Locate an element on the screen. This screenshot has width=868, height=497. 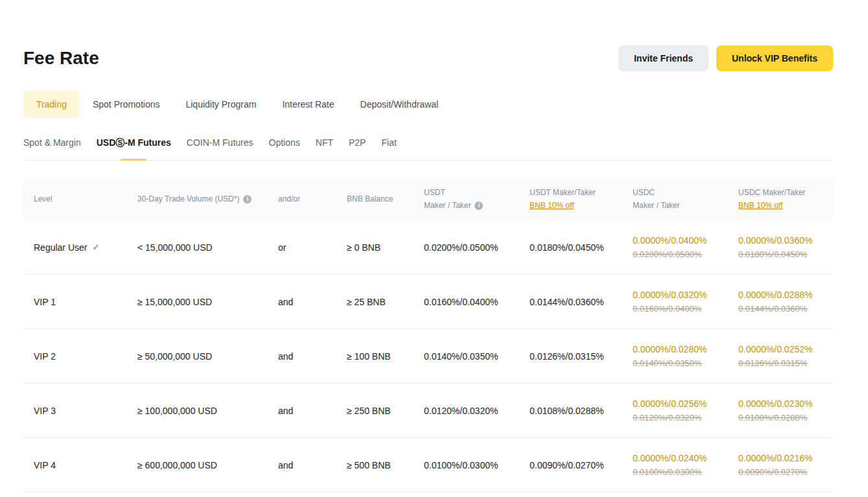
level-label: Regular User is located at coordinates (60, 248).